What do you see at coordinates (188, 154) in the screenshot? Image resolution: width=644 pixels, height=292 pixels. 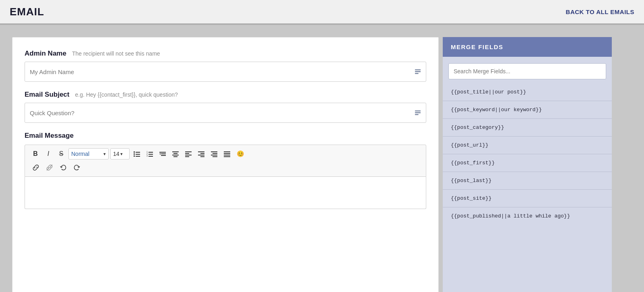 I see `align-left-button` at bounding box center [188, 154].